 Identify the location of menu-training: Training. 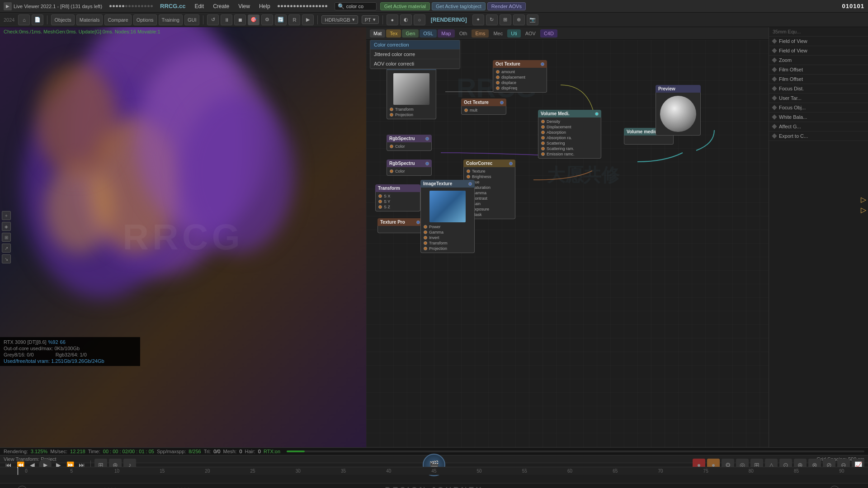
(171, 20).